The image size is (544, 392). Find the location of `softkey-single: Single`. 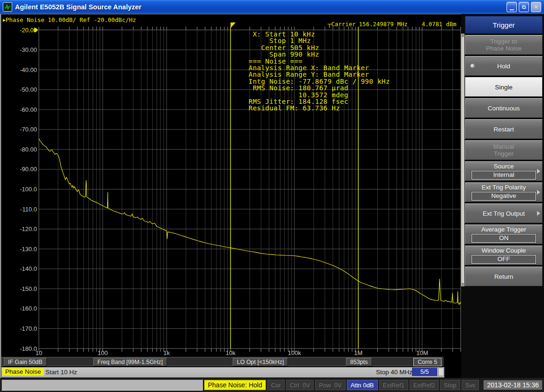

softkey-single: Single is located at coordinates (504, 87).